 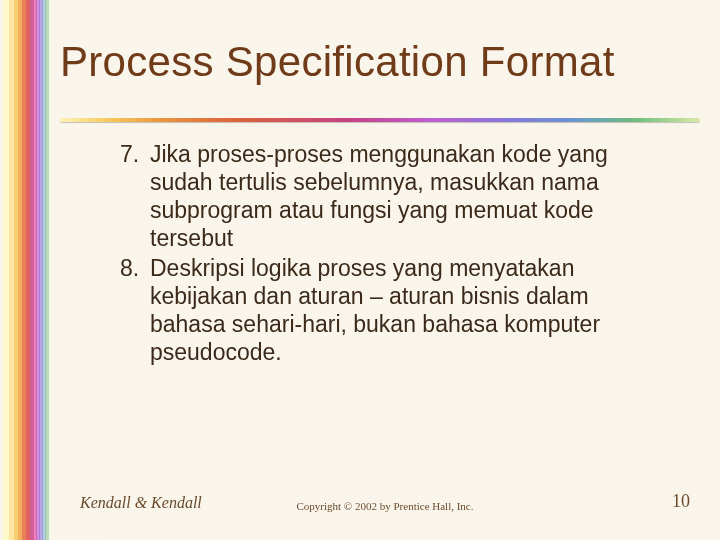 What do you see at coordinates (410, 196) in the screenshot?
I see `list-text: Jika proses-proses menggunakan kode yang…` at bounding box center [410, 196].